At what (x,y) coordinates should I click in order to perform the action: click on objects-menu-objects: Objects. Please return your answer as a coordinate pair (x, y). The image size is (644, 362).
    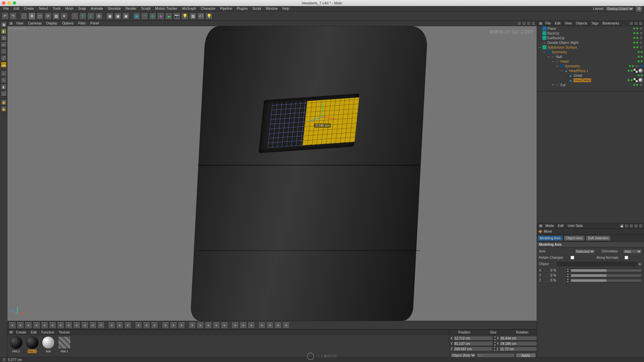
    Looking at the image, I should click on (582, 23).